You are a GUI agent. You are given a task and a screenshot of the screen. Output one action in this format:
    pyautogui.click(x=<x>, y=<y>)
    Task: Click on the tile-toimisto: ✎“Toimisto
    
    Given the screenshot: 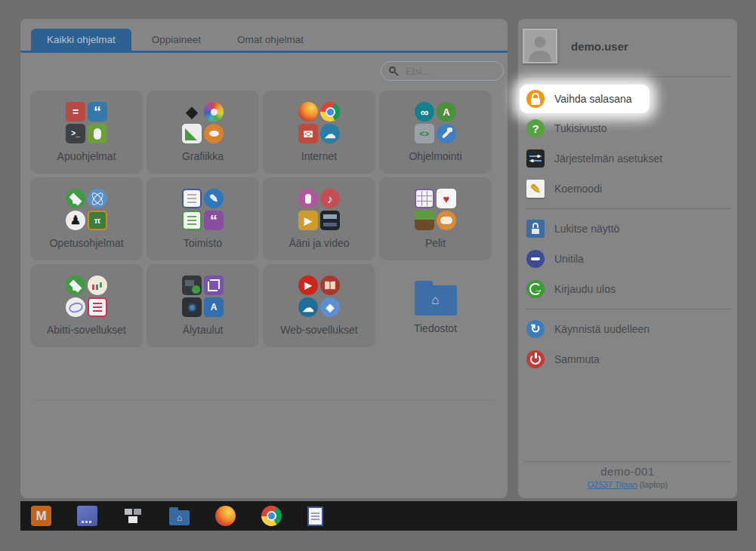 What is the action you would take?
    pyautogui.click(x=202, y=219)
    